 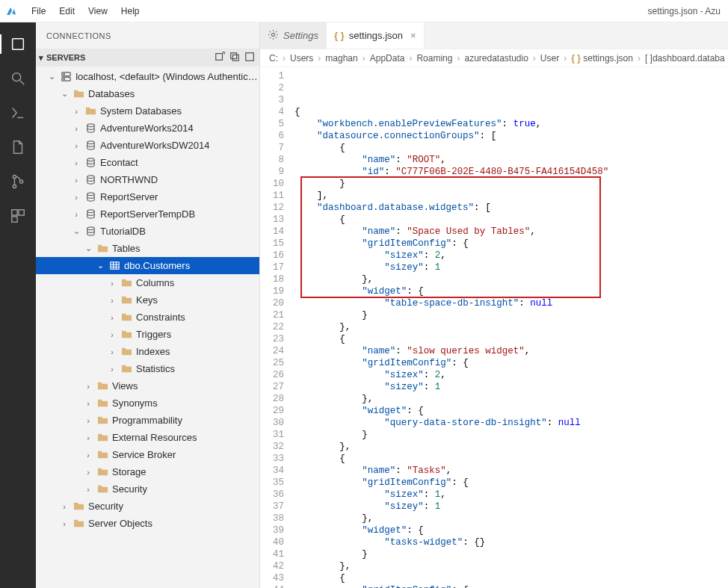 I want to click on tree-item: ›Triggers, so click(x=148, y=335).